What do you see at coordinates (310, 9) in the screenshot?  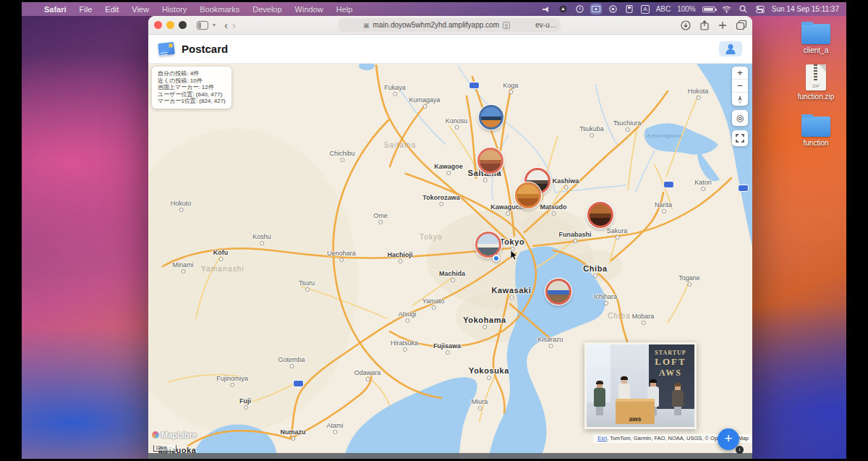 I see `menu-item-window: Window` at bounding box center [310, 9].